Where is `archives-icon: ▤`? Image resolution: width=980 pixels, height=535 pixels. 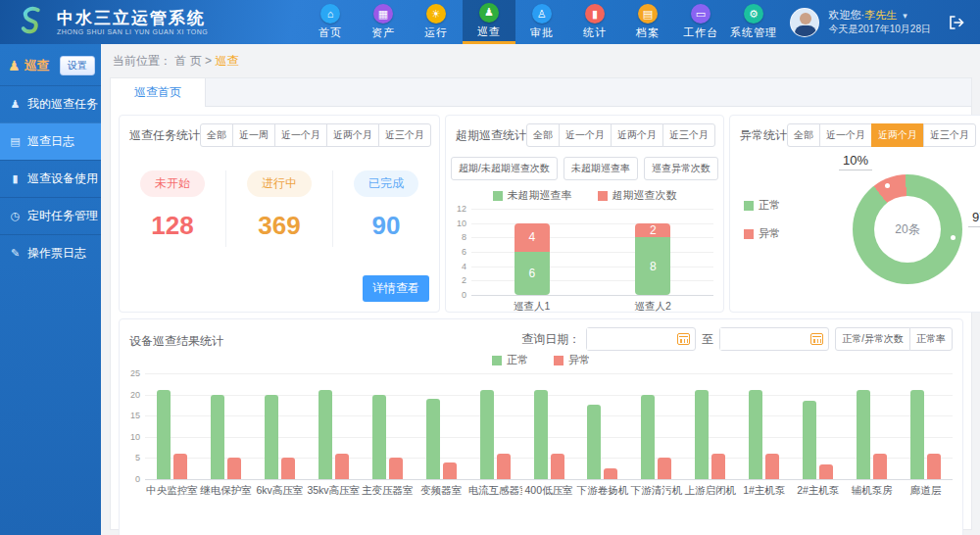 archives-icon: ▤ is located at coordinates (648, 14).